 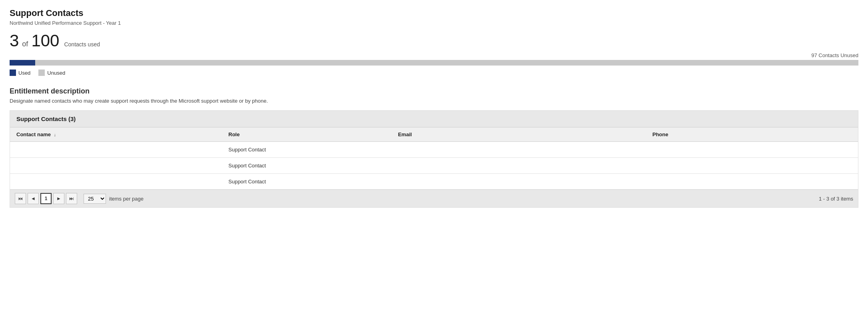 I want to click on table-header-bar: Support Contacts (3), so click(x=434, y=119).